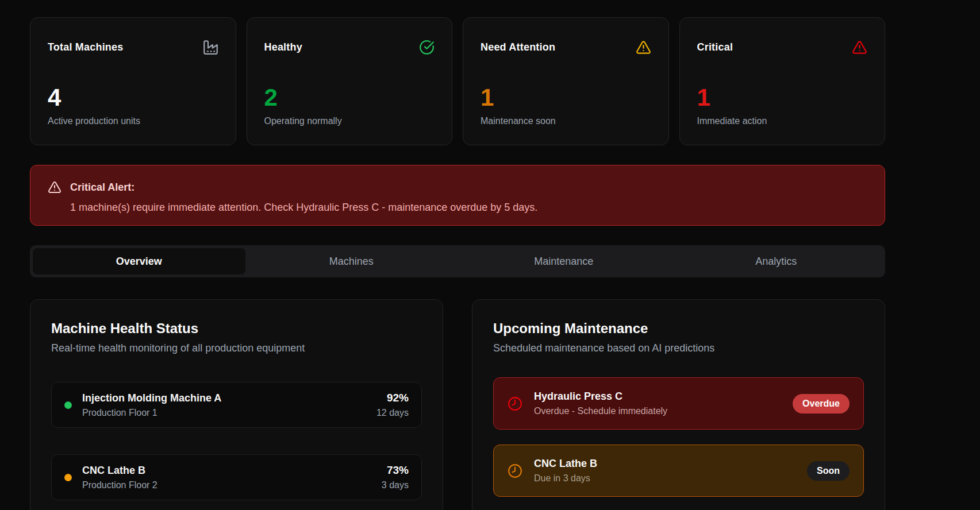 The width and height of the screenshot is (980, 510). What do you see at coordinates (828, 471) in the screenshot?
I see `status-badge: Soon` at bounding box center [828, 471].